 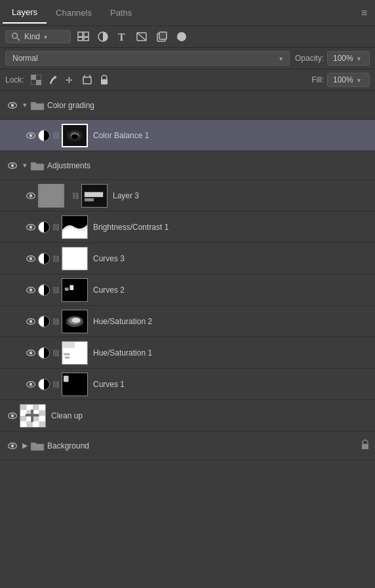 I want to click on blend-toolbar: Normal ▾ Opacity: 100% ▾, so click(x=188, y=59).